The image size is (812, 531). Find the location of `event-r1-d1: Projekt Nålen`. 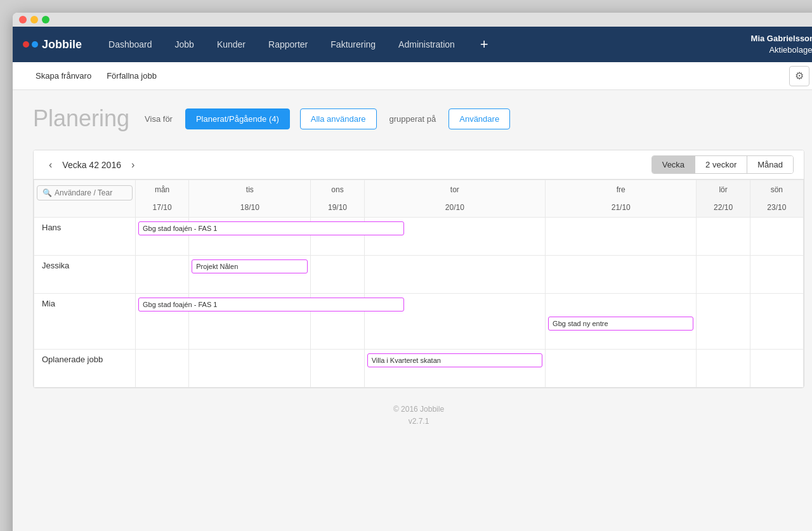

event-r1-d1: Projekt Nålen is located at coordinates (250, 266).